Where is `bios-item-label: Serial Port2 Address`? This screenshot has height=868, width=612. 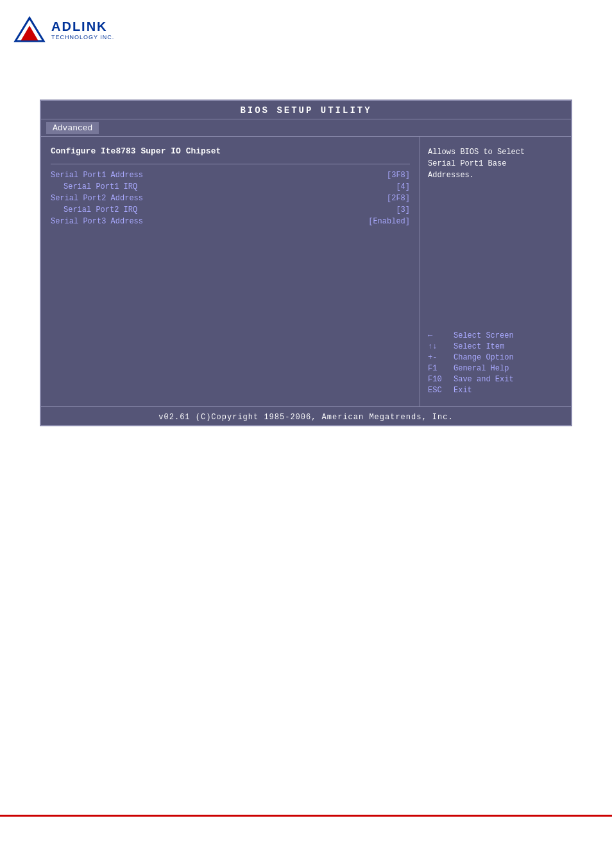
bios-item-label: Serial Port2 Address is located at coordinates (97, 198).